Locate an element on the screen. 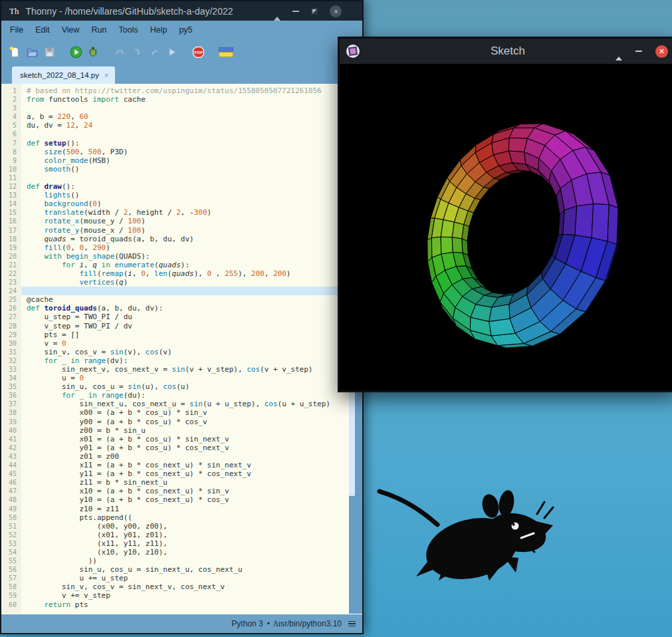 This screenshot has width=672, height=637. code-line: 19 fill(0, 0, 290) is located at coordinates (175, 247).